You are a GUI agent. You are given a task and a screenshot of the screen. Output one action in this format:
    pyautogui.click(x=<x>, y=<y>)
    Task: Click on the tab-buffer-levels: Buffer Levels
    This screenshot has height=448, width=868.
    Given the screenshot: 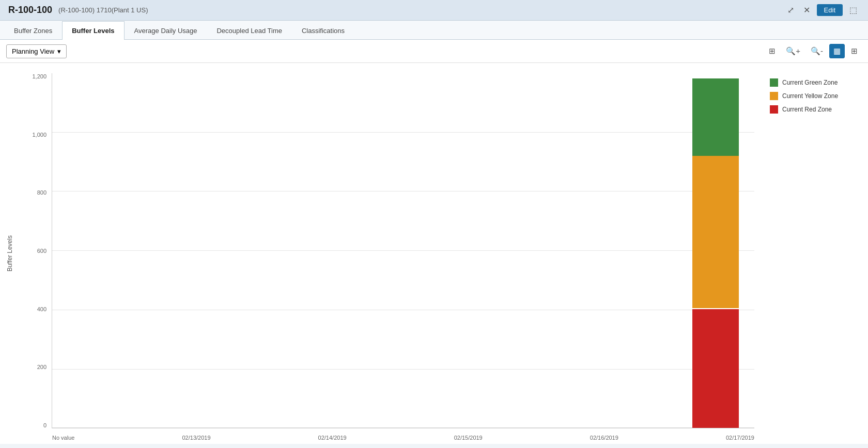 What is the action you would take?
    pyautogui.click(x=93, y=30)
    